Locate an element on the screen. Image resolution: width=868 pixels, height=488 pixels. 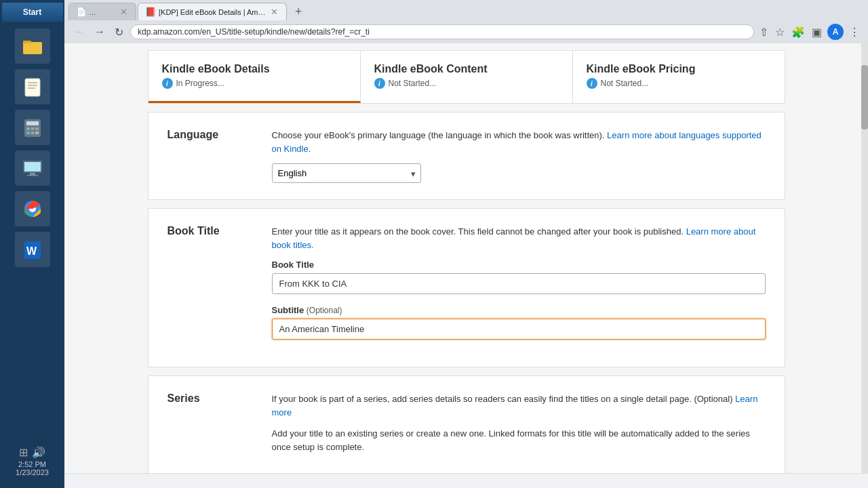
tab-title-2: [KDP] Edit eBook Details | Amazon K is located at coordinates (213, 12).